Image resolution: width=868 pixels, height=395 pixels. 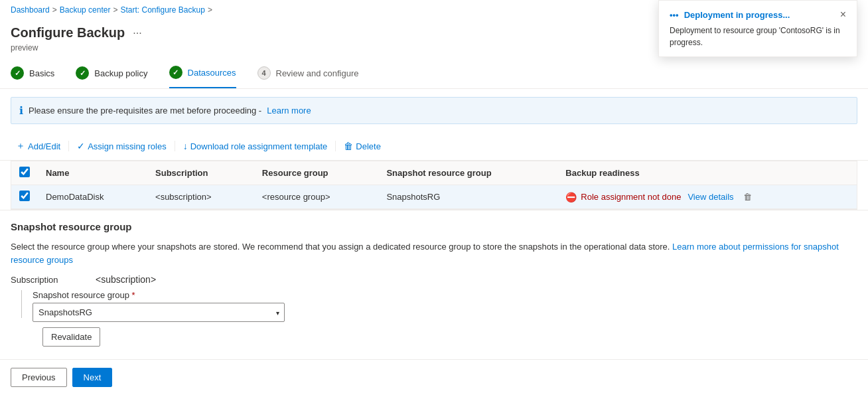 What do you see at coordinates (186, 146) in the screenshot?
I see `download-icon: ↓` at bounding box center [186, 146].